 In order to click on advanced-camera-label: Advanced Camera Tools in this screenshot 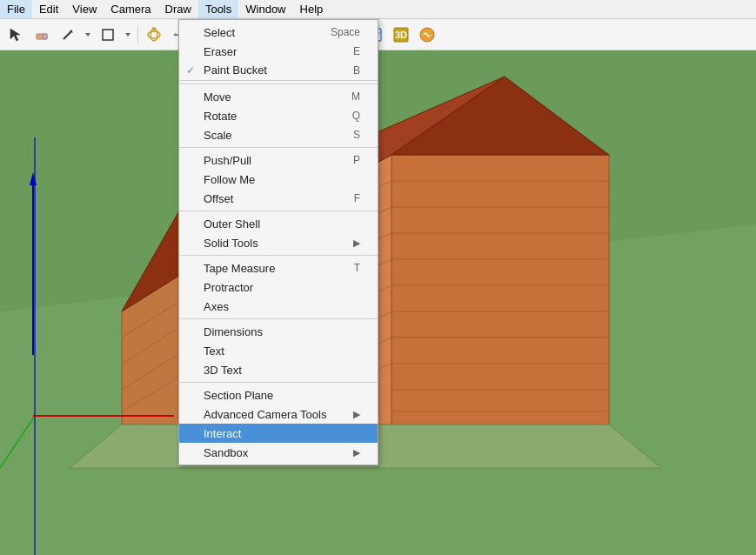, I will do `click(264, 414)`.